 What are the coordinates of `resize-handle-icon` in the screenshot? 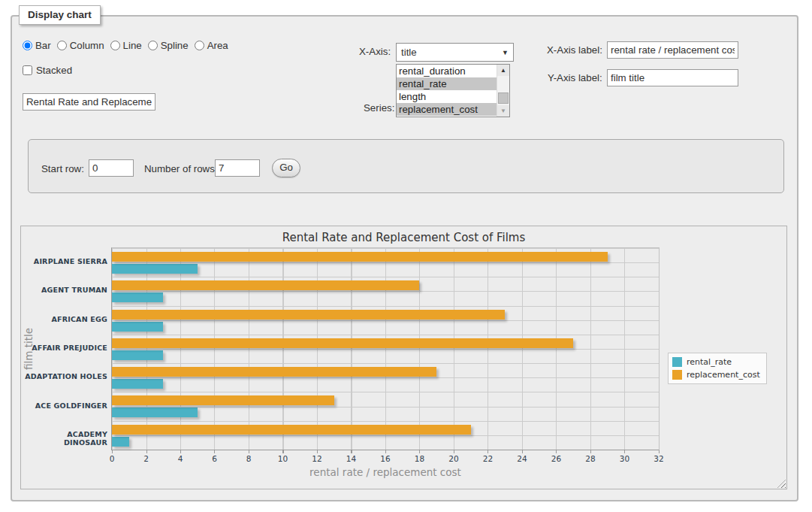 It's located at (781, 484).